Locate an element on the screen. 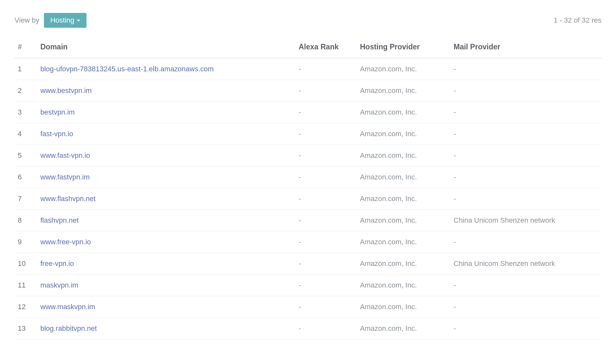 The image size is (616, 364). row-domain-cell: blog-ufovpn-783813245.us-east-1.elb.amaz… is located at coordinates (166, 69).